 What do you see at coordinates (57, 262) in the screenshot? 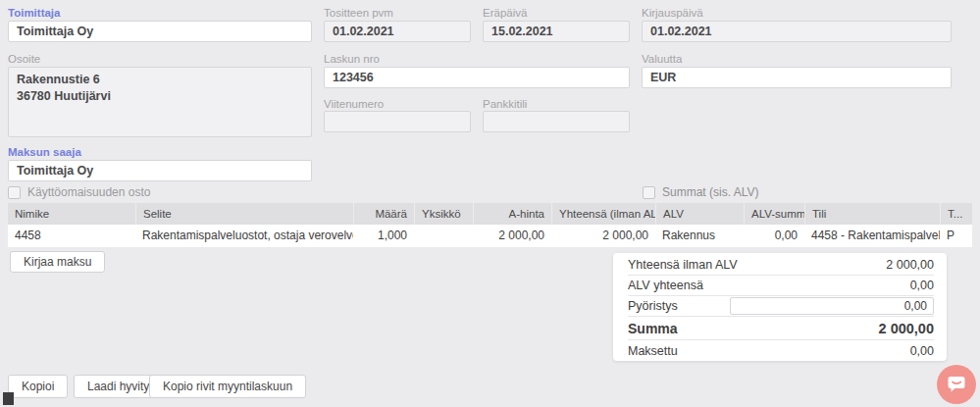
I see `record-payment-button: Kirjaa maksu` at bounding box center [57, 262].